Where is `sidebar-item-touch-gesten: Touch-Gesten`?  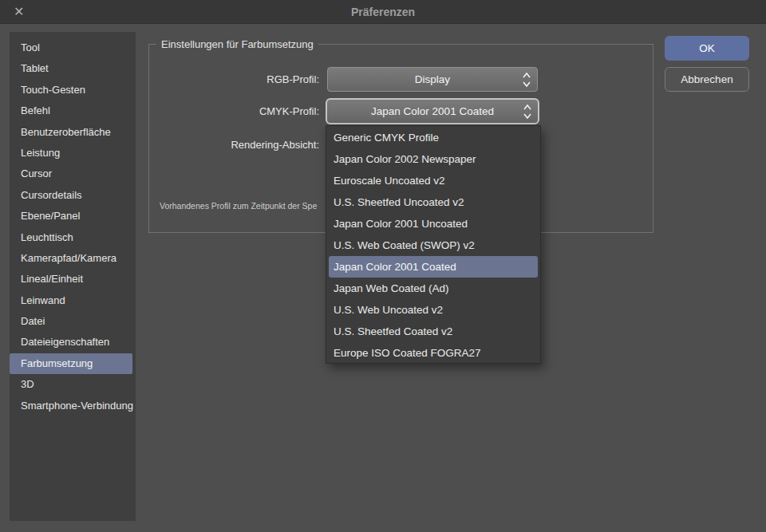
sidebar-item-touch-gesten: Touch-Gesten is located at coordinates (73, 90).